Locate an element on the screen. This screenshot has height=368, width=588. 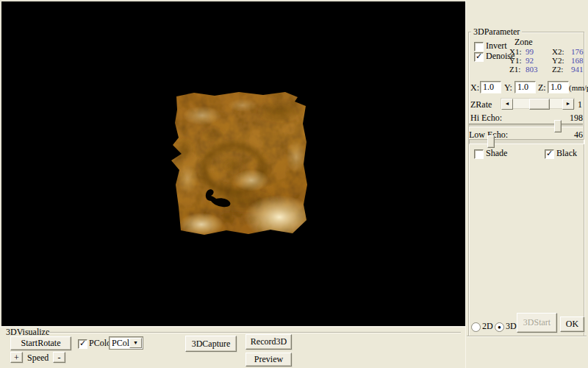
zone-z1-label: Z1: is located at coordinates (517, 69).